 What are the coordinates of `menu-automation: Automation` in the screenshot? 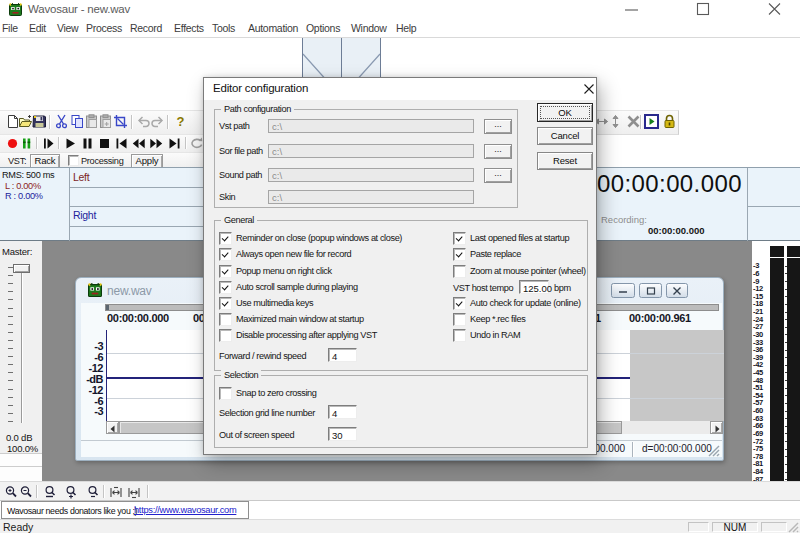 It's located at (273, 28).